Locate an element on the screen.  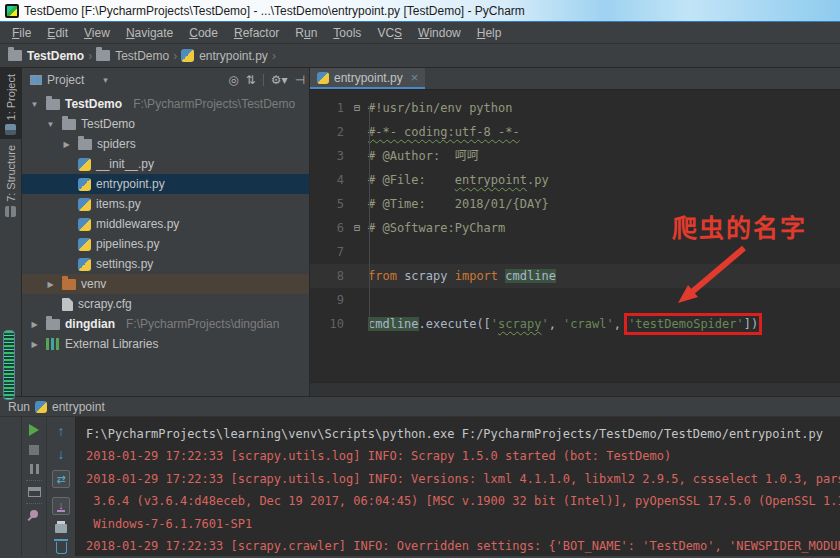
play-icon is located at coordinates (34, 430).